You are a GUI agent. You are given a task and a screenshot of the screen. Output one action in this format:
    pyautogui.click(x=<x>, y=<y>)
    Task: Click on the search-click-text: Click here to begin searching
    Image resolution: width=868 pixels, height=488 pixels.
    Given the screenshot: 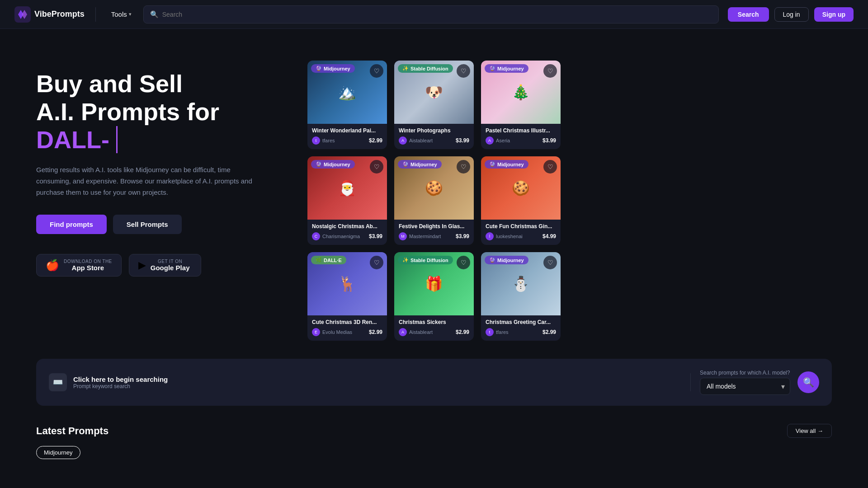 What is the action you would take?
    pyautogui.click(x=120, y=380)
    